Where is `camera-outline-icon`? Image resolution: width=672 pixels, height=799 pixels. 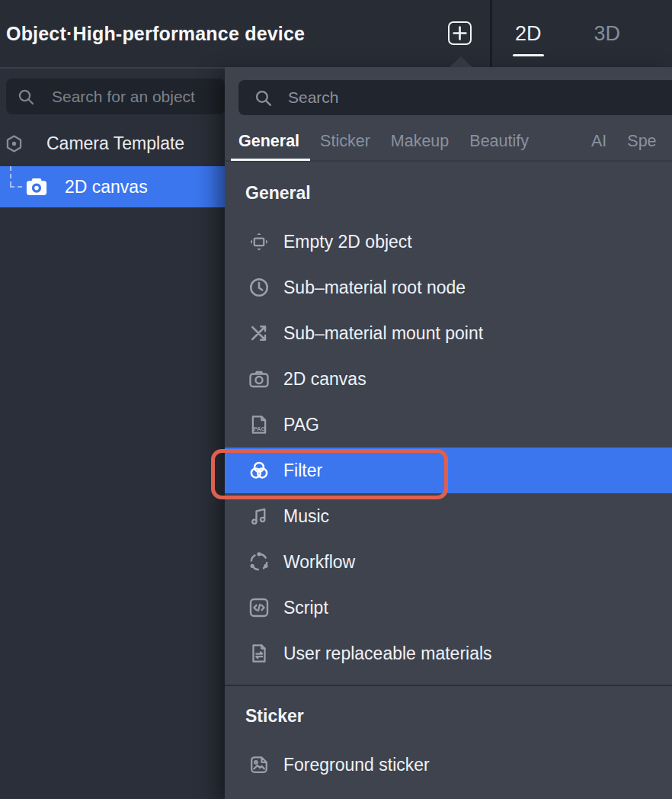 camera-outline-icon is located at coordinates (259, 379).